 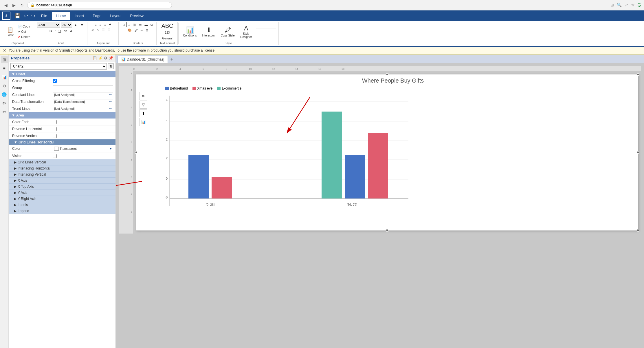 What do you see at coordinates (387, 74) in the screenshot?
I see `resize-handle-top` at bounding box center [387, 74].